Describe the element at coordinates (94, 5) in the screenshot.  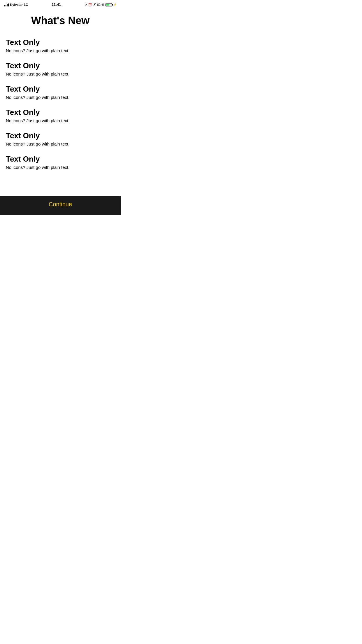
I see `bluetooth-icon: ✗` at that location.